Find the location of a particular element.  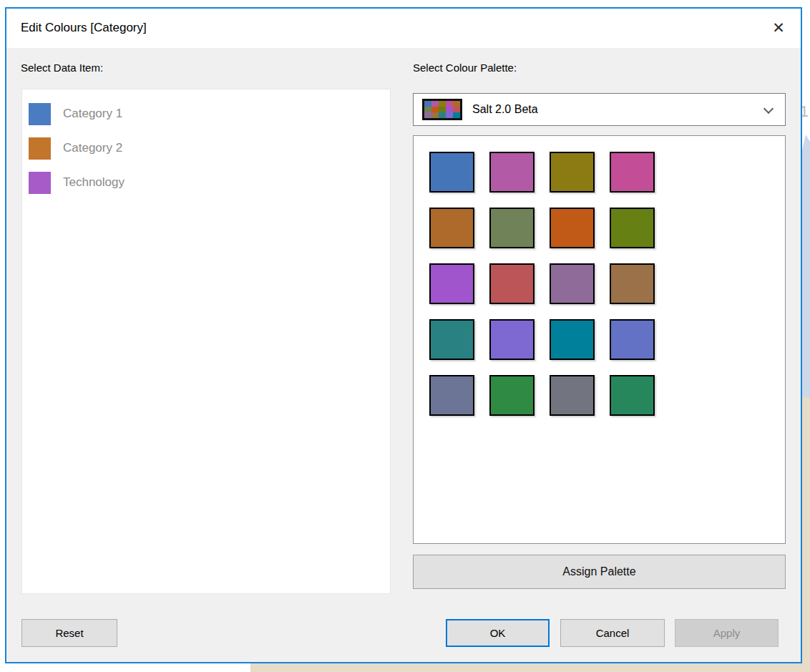

cancel-button: Cancel is located at coordinates (613, 633).